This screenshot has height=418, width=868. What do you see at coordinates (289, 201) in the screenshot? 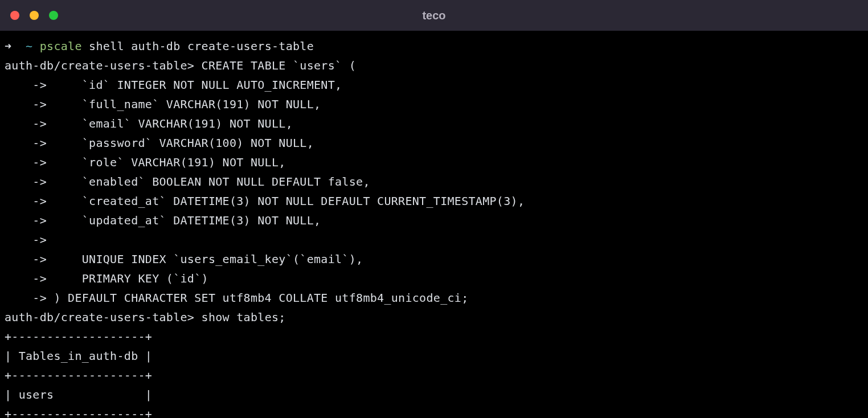
I see `sql-line: `created_at` DATETIME(3) NOT NULL DEFAUL…` at bounding box center [289, 201].